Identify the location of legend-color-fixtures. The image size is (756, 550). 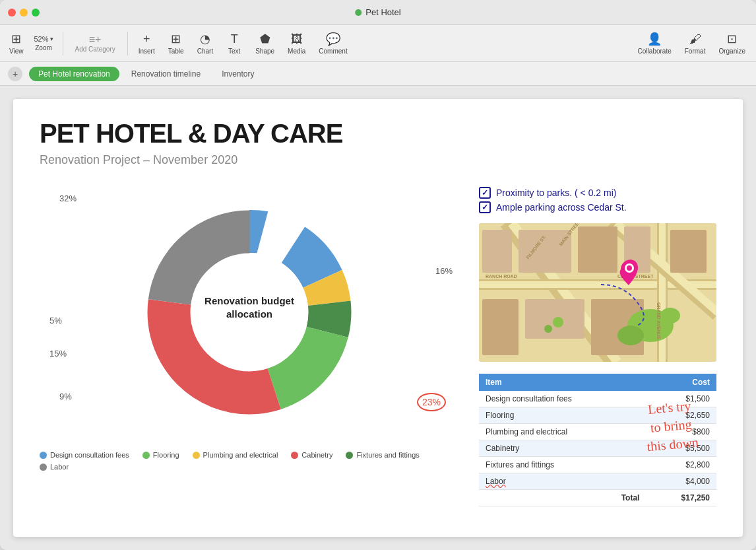
(350, 456).